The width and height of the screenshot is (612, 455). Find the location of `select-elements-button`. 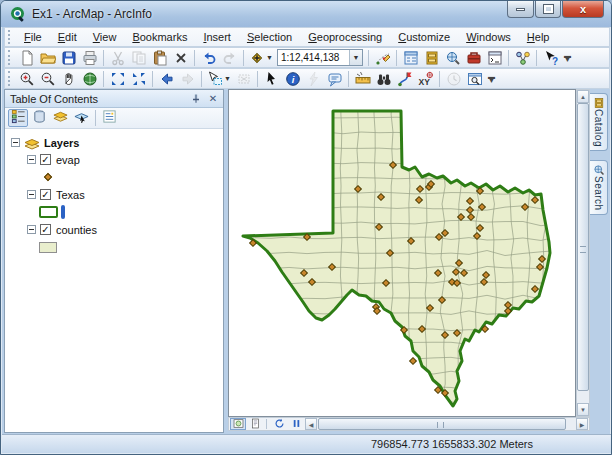

select-elements-button is located at coordinates (272, 78).